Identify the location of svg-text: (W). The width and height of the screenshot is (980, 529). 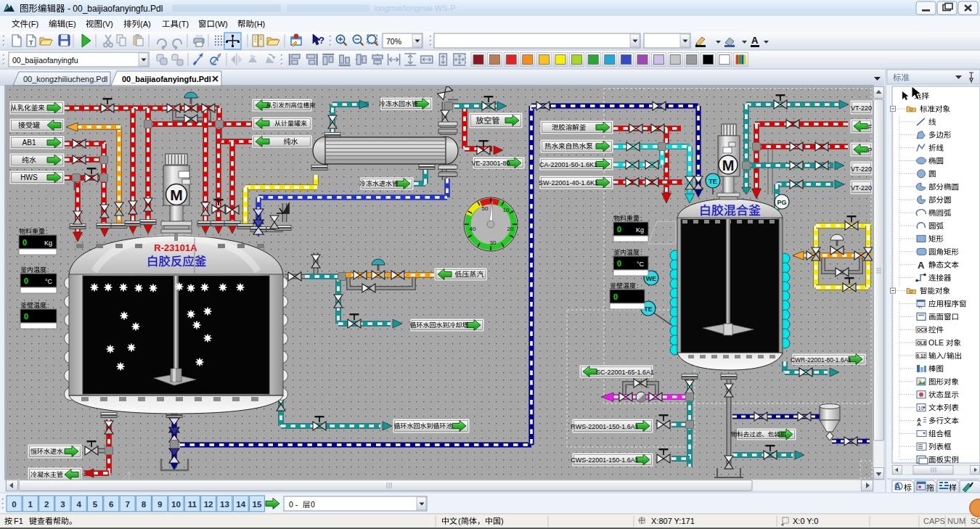
(221, 24).